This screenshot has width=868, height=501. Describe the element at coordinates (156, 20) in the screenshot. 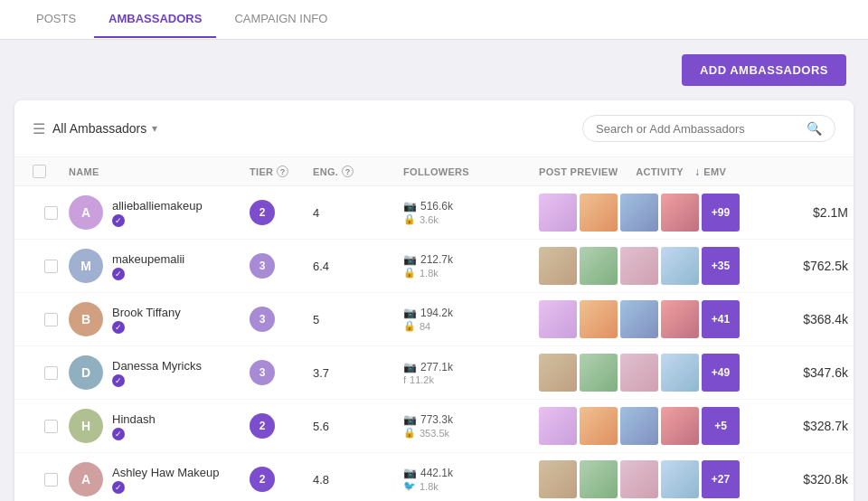

I see `tab-ambassadors: AMBASSADORS` at that location.